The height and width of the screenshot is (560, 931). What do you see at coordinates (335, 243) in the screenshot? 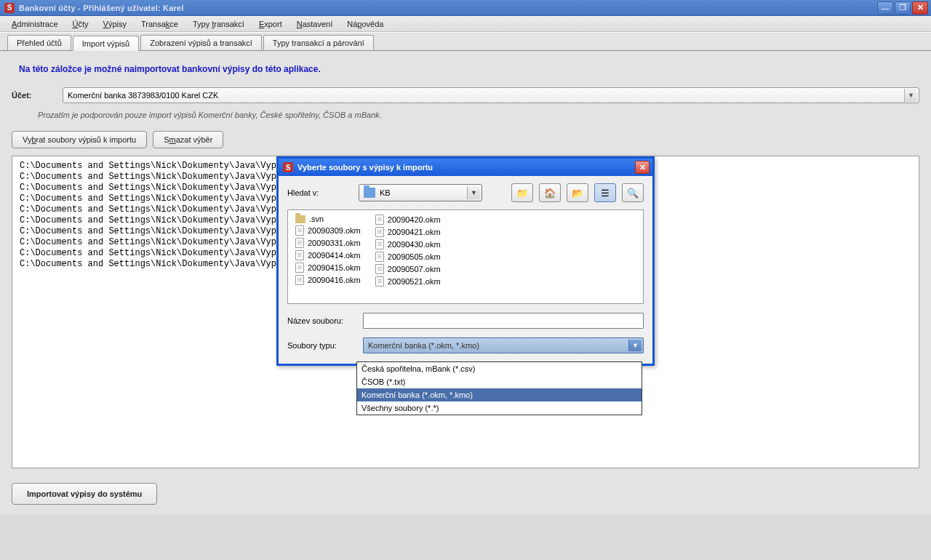
I see `file-item-label: 20090331.okm` at bounding box center [335, 243].